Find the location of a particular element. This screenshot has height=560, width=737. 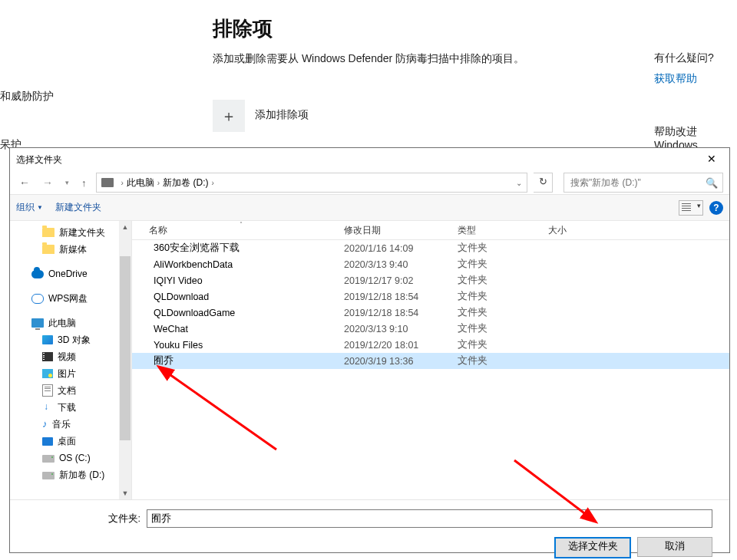

column-type: 类型 is located at coordinates (503, 230).